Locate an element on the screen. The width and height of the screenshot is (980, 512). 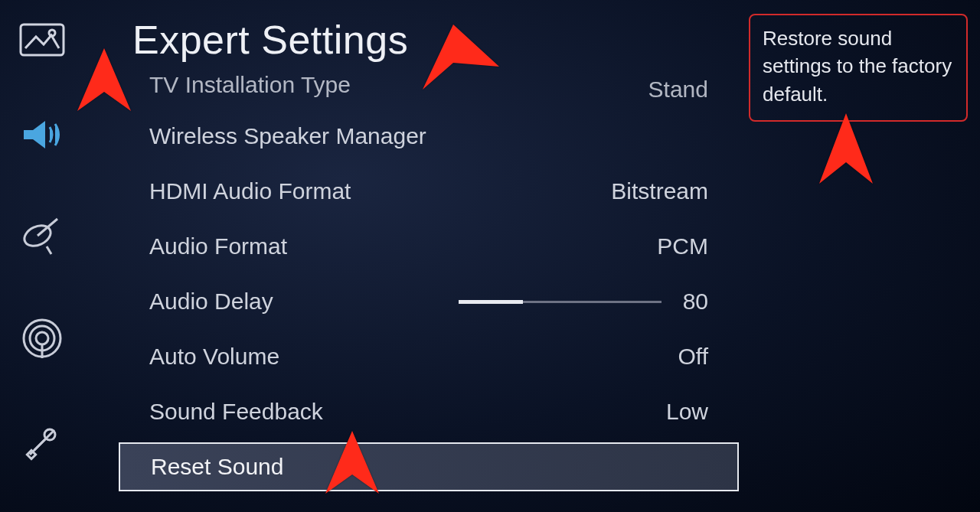
menu-item-value: Off is located at coordinates (694, 357).